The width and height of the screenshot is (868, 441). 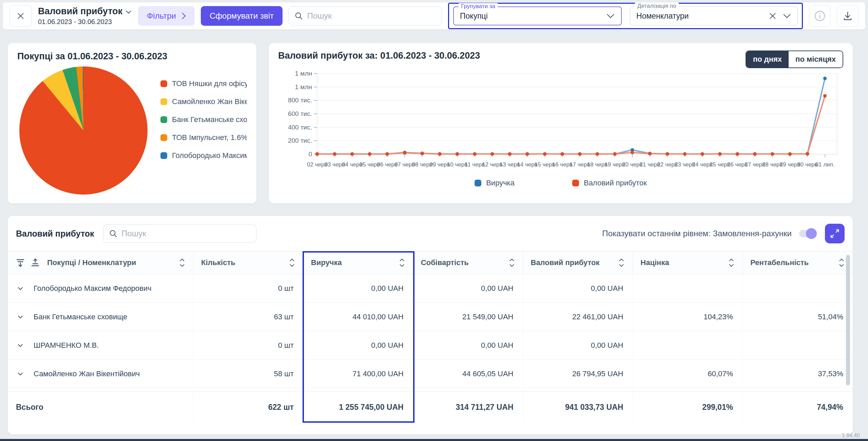 I want to click on report-title-block: Валовий прибуток 01.06.2023 - 30.06.2023, so click(x=85, y=16).